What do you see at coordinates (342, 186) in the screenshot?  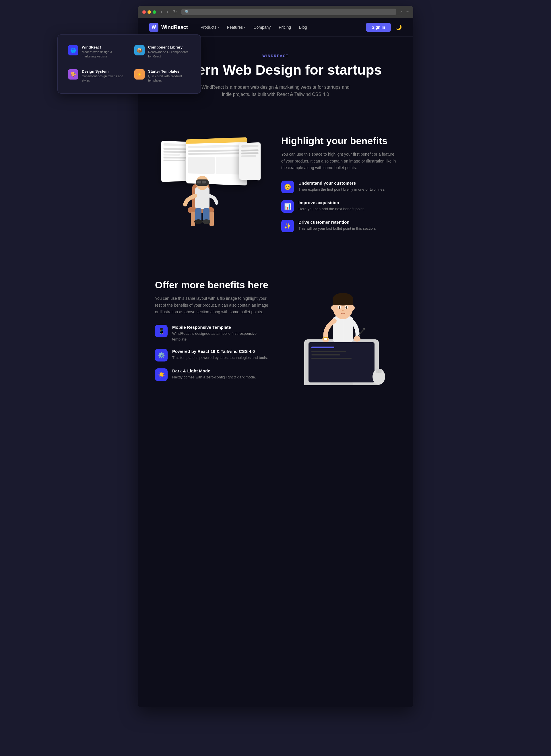 I see `benefit-text-customers: Understand your customers Then explain t…` at bounding box center [342, 186].